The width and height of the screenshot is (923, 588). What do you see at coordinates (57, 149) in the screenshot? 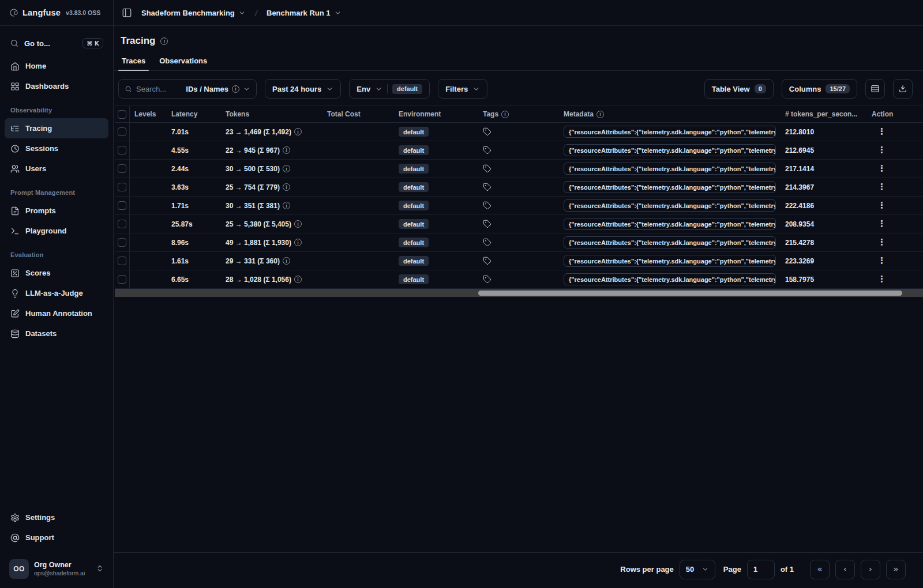
I see `sidebar-item-sessions: Sessions` at bounding box center [57, 149].